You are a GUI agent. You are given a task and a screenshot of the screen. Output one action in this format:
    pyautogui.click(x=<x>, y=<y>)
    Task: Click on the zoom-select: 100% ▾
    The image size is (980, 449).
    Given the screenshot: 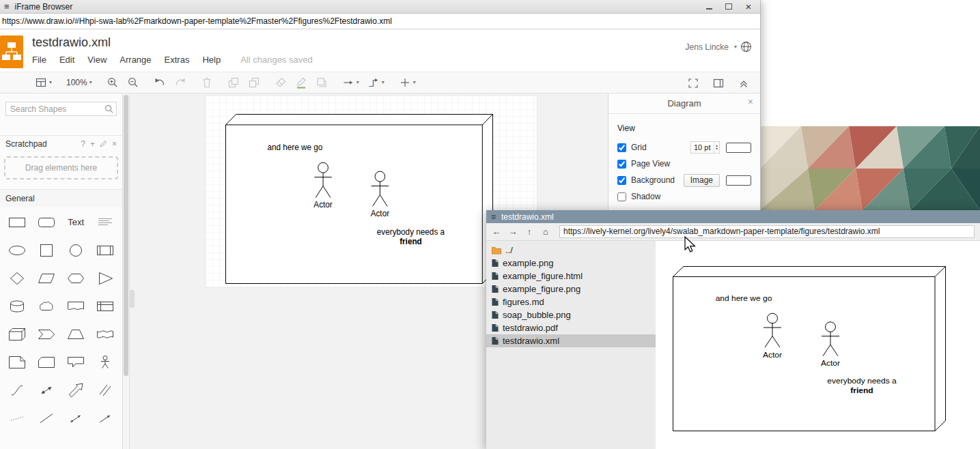 What is the action you would take?
    pyautogui.click(x=79, y=83)
    